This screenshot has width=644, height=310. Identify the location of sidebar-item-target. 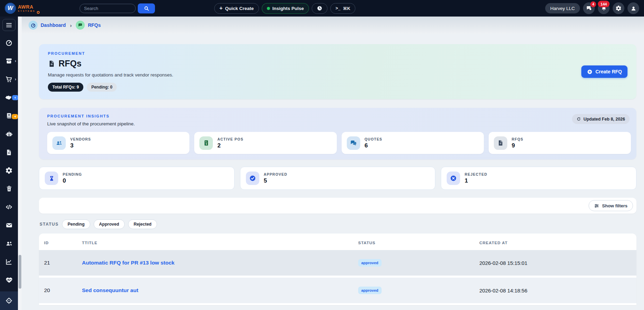
(9, 301).